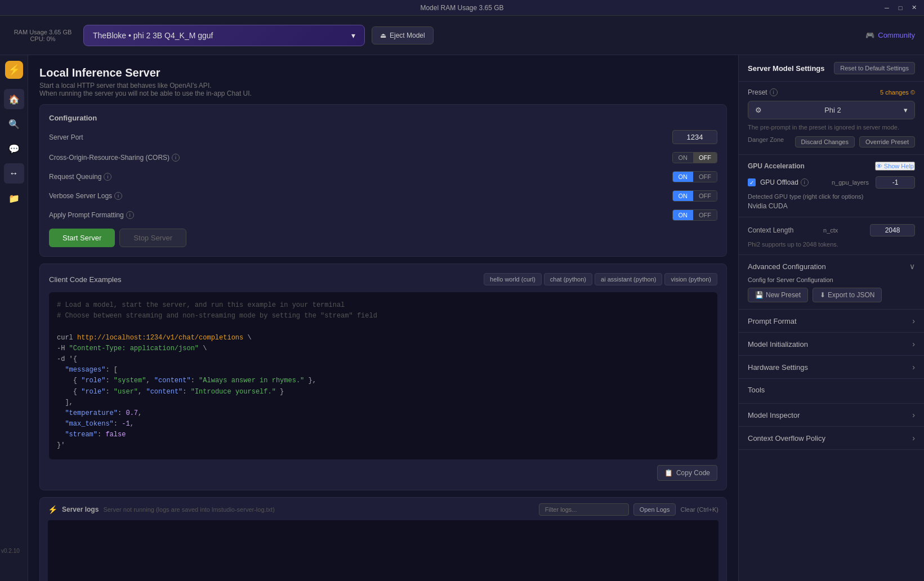 The height and width of the screenshot is (581, 924). What do you see at coordinates (383, 413) in the screenshot?
I see `code-line-8: "temperature": 0.7,` at bounding box center [383, 413].